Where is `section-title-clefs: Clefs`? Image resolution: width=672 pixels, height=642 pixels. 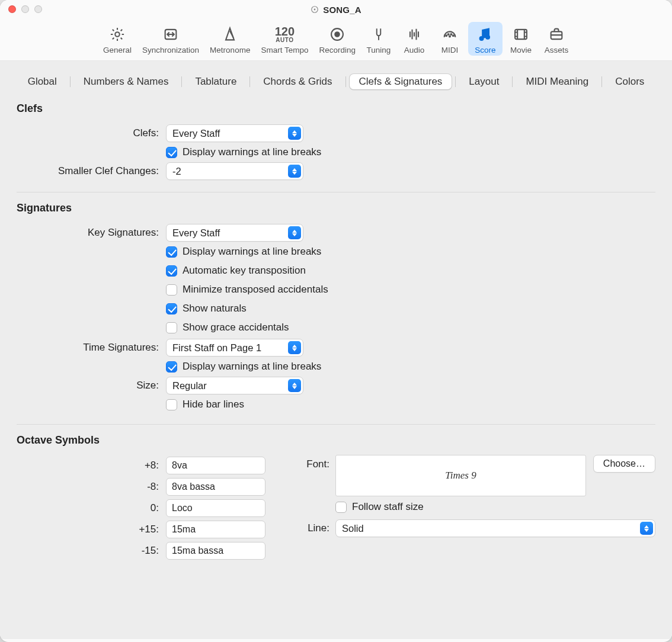
section-title-clefs: Clefs is located at coordinates (336, 109).